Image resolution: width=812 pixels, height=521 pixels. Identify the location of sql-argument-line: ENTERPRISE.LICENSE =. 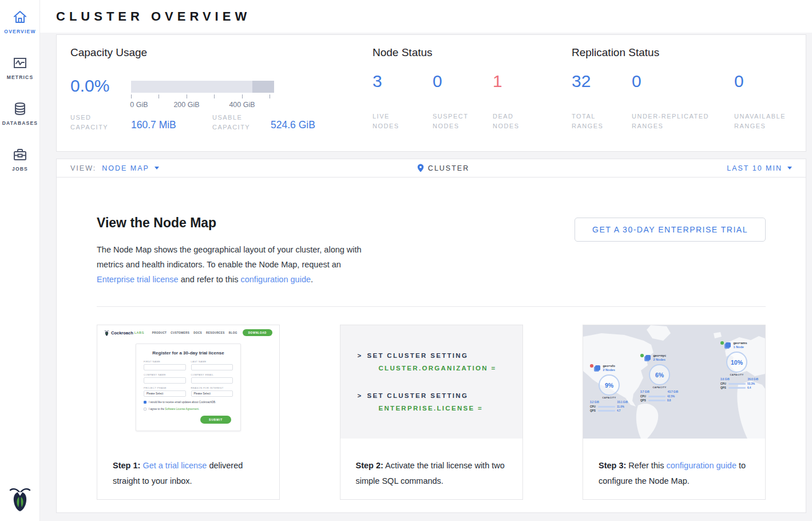
(451, 408).